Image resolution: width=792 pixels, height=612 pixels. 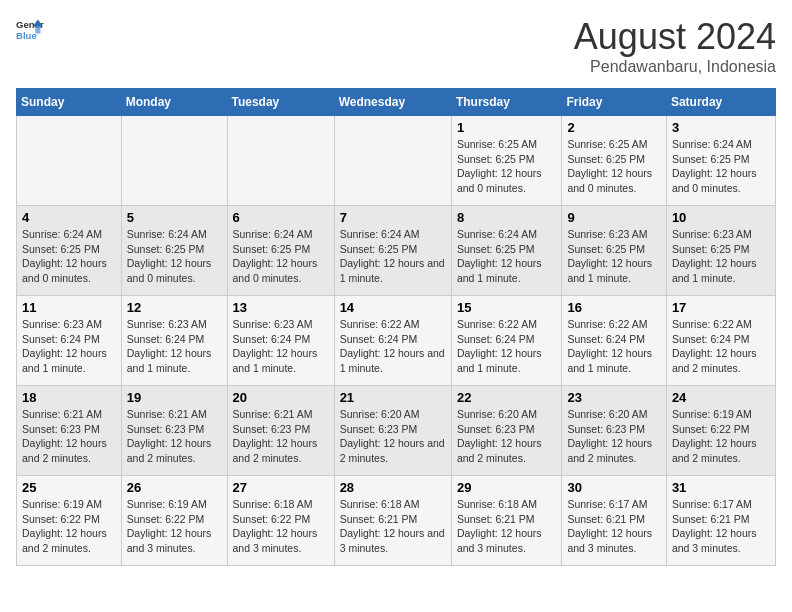 I want to click on day-number: 31, so click(x=721, y=488).